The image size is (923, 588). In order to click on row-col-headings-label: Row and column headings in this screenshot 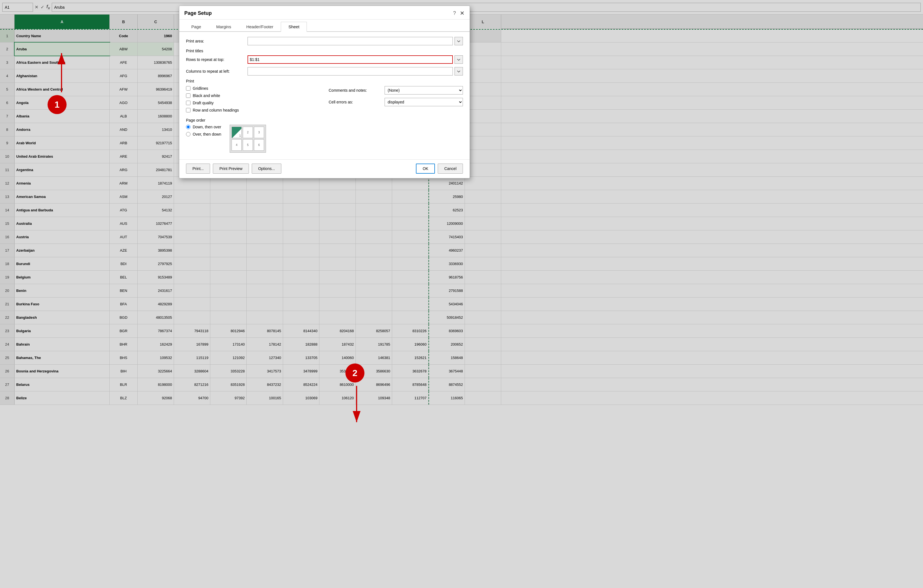, I will do `click(216, 110)`.